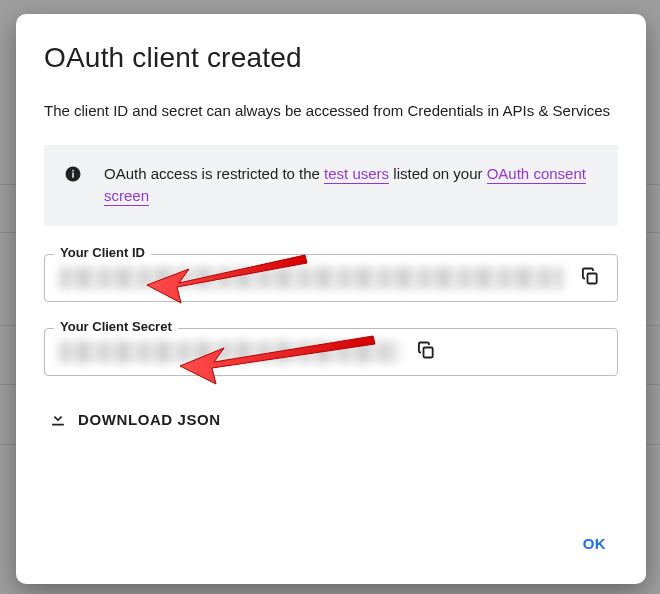  I want to click on info-icon, so click(73, 174).